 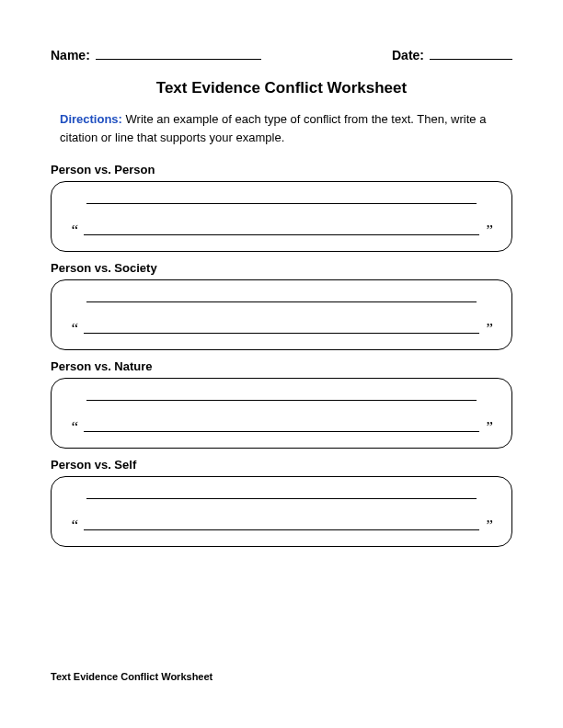 I want to click on directions-label: Directions:, so click(x=91, y=119).